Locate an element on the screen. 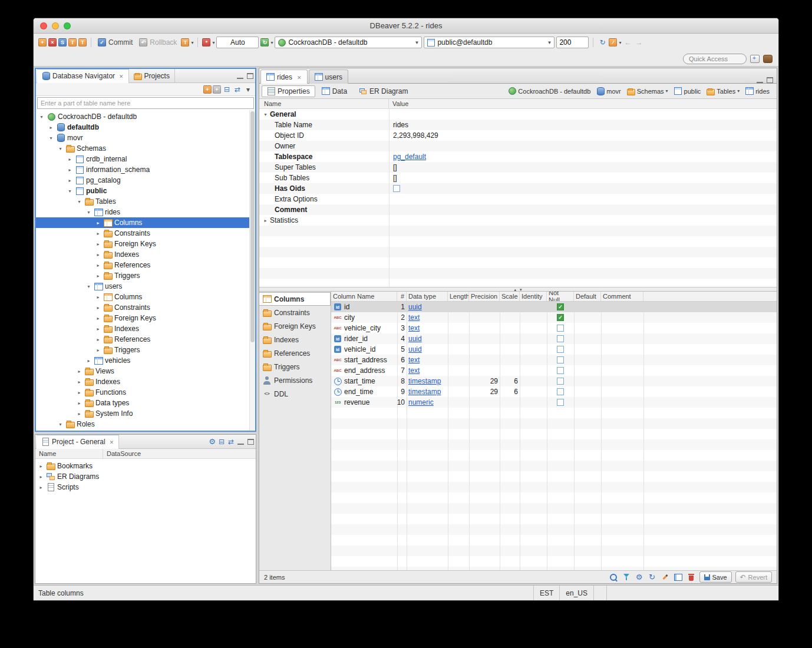 The height and width of the screenshot is (648, 812). panel-icon is located at coordinates (678, 577).